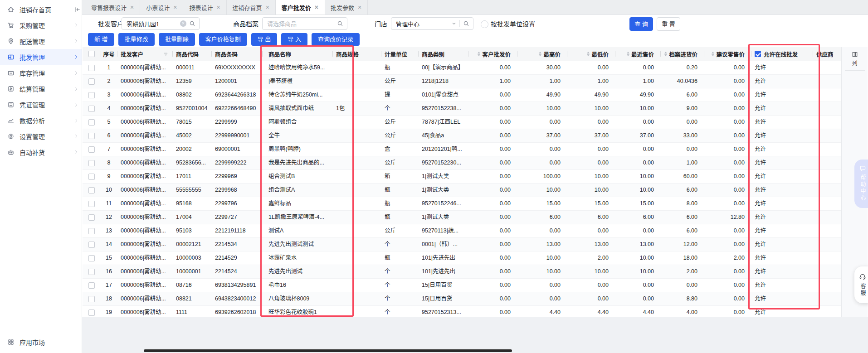  Describe the element at coordinates (305, 24) in the screenshot. I see `product-archive-input` at that location.